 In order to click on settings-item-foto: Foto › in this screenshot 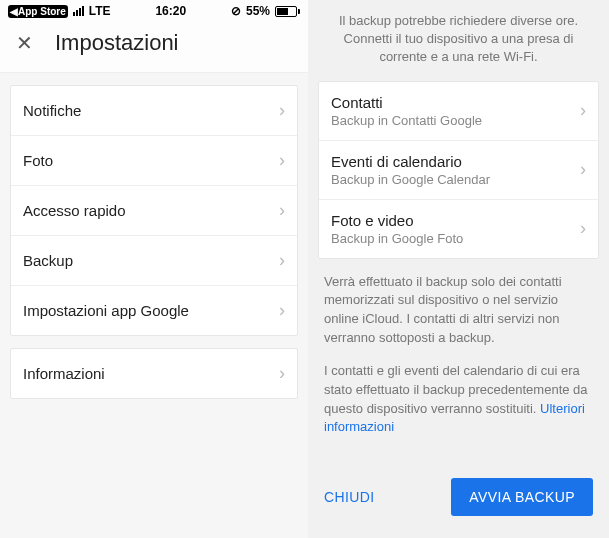, I will do `click(154, 161)`.